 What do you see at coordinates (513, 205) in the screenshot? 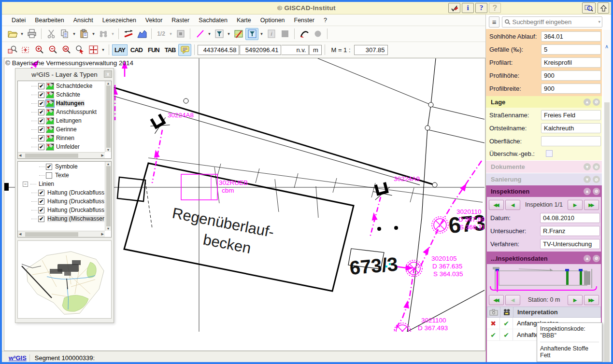
I see `previous-inspection-button: ◀` at bounding box center [513, 205].